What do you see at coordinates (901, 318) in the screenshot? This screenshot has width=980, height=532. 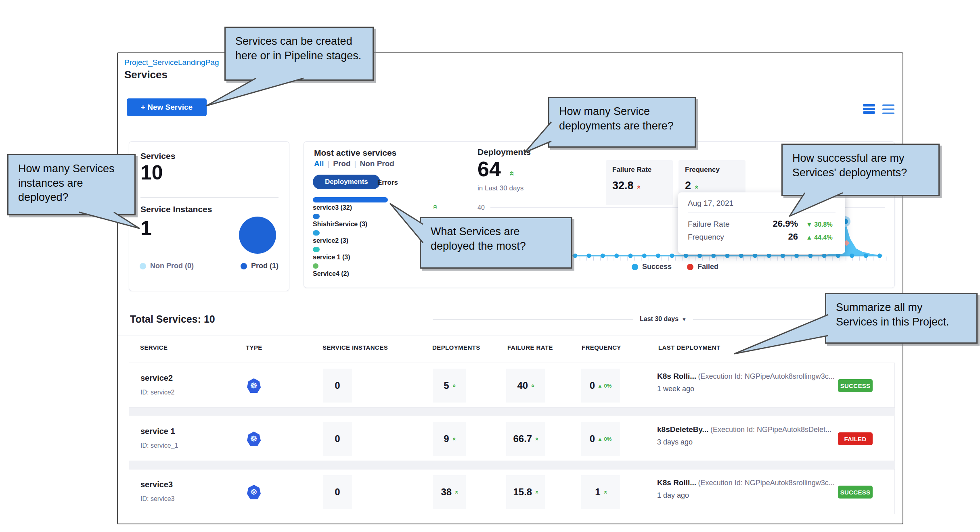 I see `callout-summarize: Summarize all my Services in this Projec…` at bounding box center [901, 318].